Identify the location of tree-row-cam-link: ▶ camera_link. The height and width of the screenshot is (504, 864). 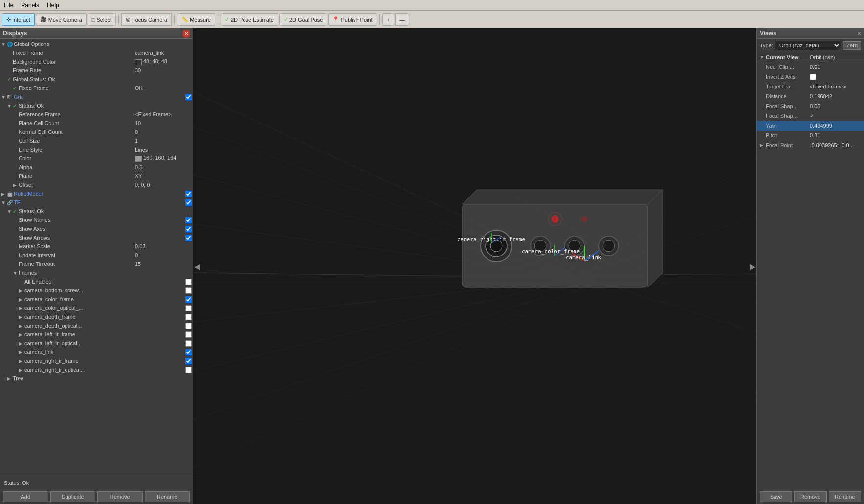
(96, 352).